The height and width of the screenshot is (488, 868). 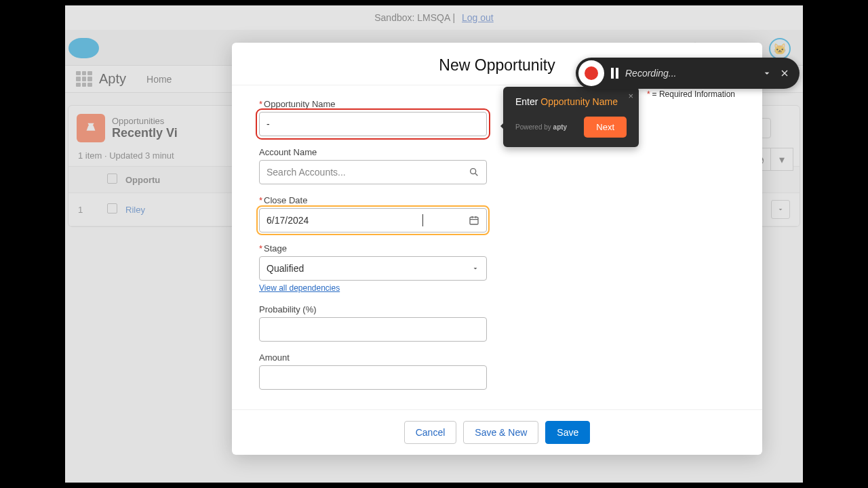 What do you see at coordinates (373, 124) in the screenshot?
I see `opportunity-name-input: -` at bounding box center [373, 124].